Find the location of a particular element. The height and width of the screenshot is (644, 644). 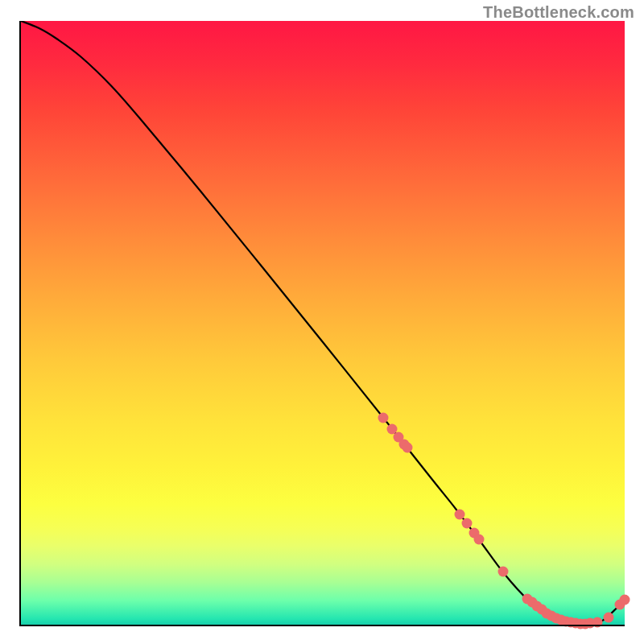

x-axis is located at coordinates (323, 625).